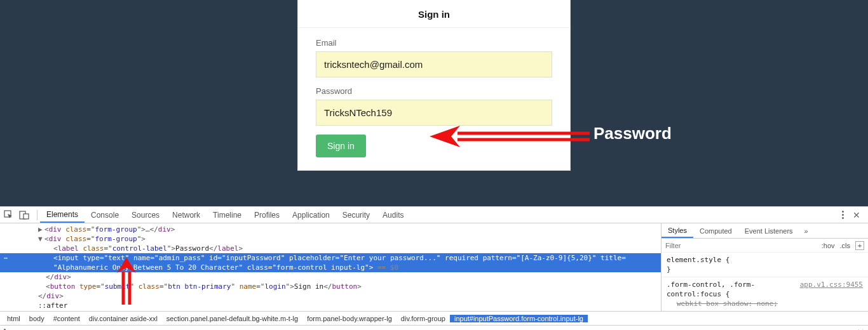 The image size is (868, 330). Describe the element at coordinates (423, 319) in the screenshot. I see `bc-formgroup: div.form-group` at that location.